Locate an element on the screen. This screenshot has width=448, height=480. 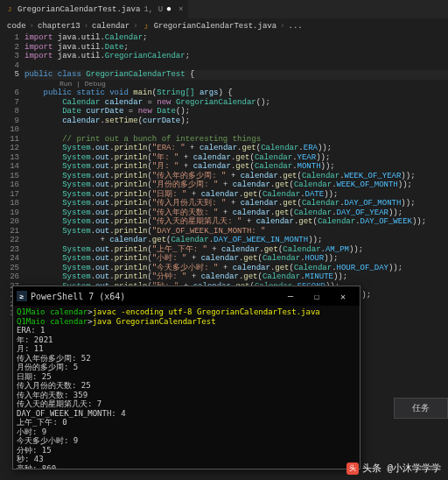
toutiao-icon: 头 is located at coordinates (353, 469).